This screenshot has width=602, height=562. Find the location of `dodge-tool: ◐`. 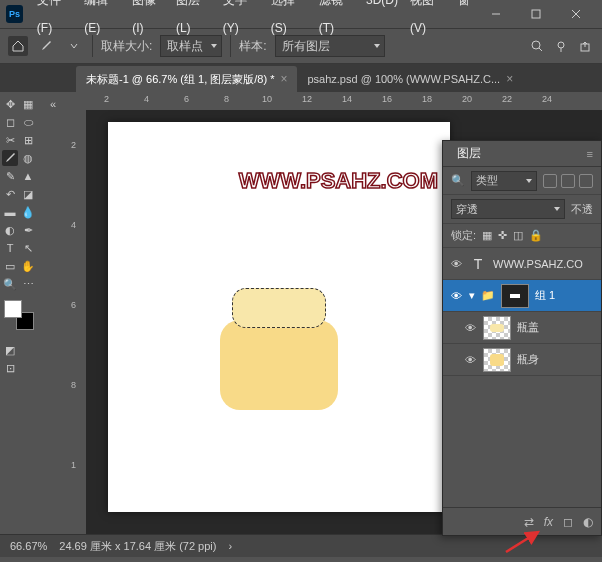

dodge-tool: ◐ is located at coordinates (10, 230).